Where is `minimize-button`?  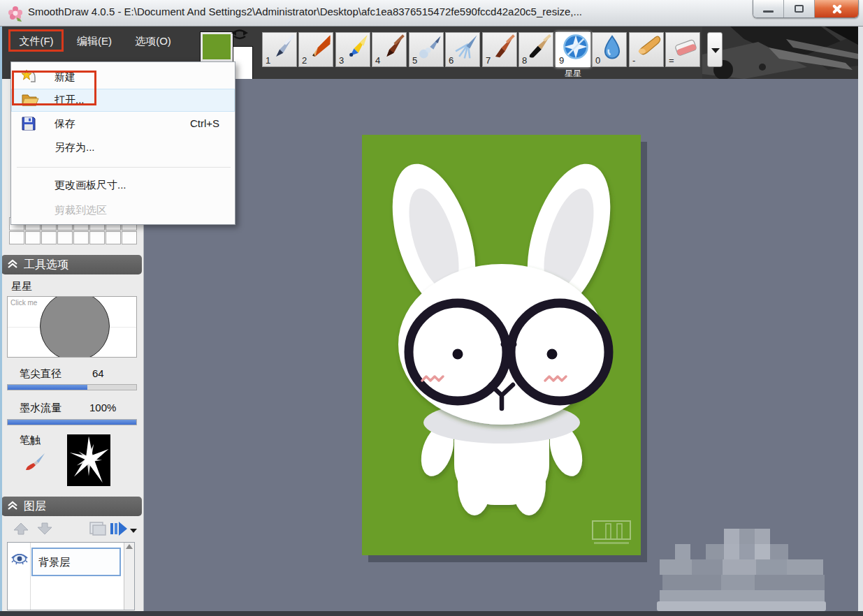
minimize-button is located at coordinates (769, 9).